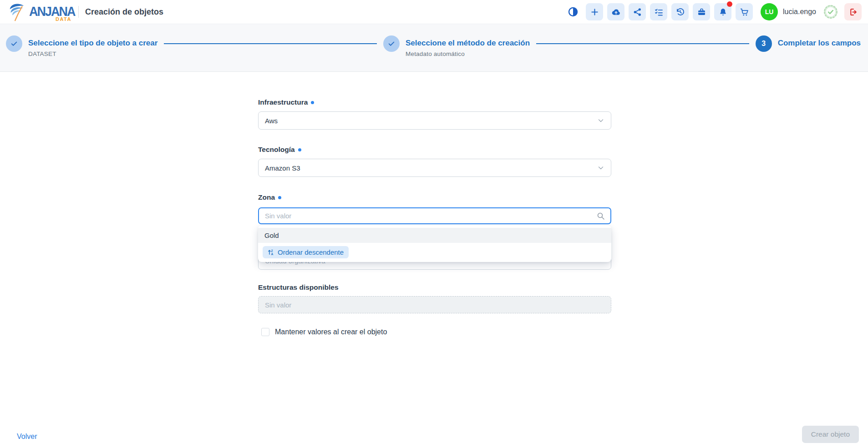 The image size is (868, 448). Describe the element at coordinates (93, 54) in the screenshot. I see `step-1-subtitle: DATASET` at that location.